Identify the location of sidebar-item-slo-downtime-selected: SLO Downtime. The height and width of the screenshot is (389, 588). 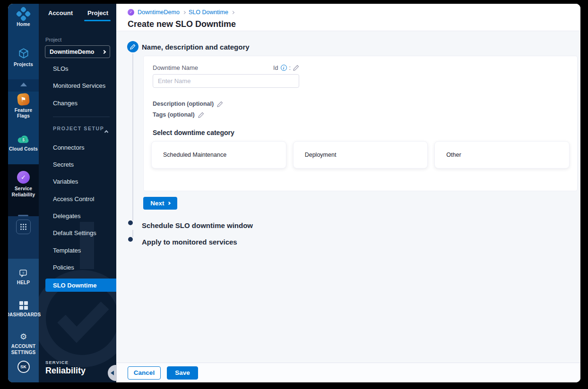
(81, 285).